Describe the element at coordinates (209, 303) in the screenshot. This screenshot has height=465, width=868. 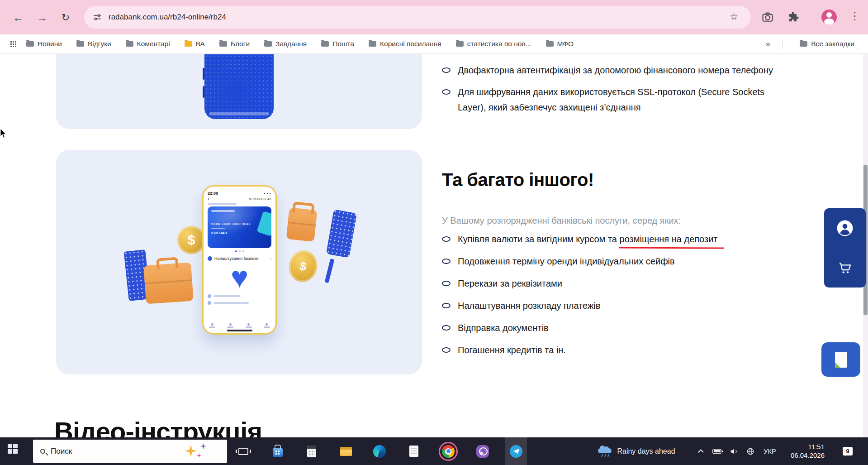
I see `list-row-icon` at that location.